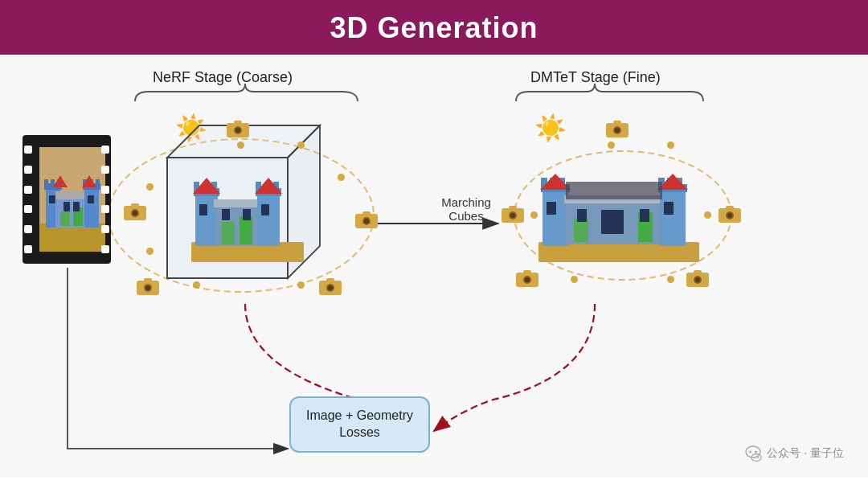  I want to click on dmtet-camera-bottom-left, so click(527, 281).